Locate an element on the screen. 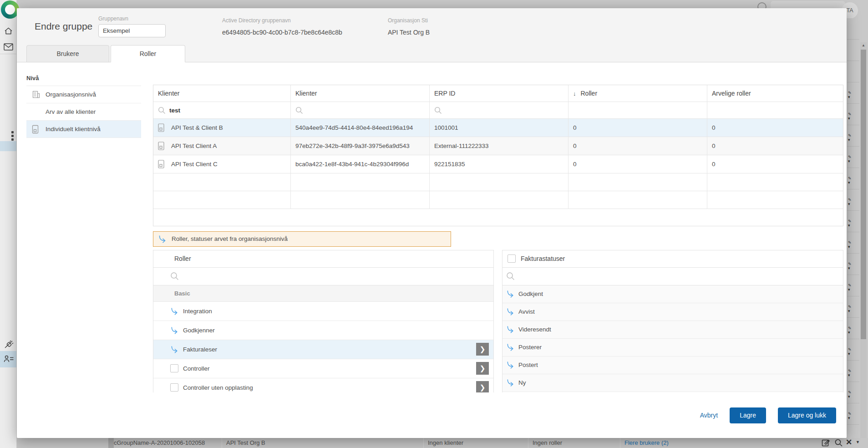 This screenshot has height=448, width=868. status-item-videresendt: Videresendt is located at coordinates (673, 330).